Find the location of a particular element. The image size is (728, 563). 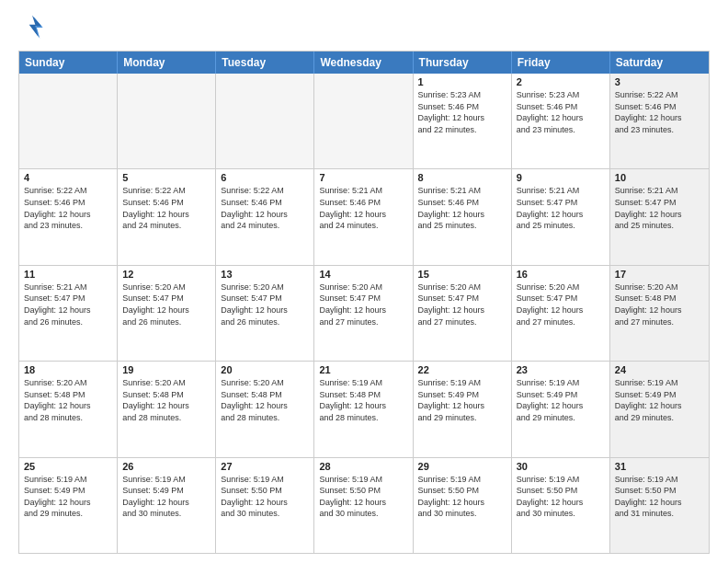

weekday-header: Saturday is located at coordinates (660, 63).